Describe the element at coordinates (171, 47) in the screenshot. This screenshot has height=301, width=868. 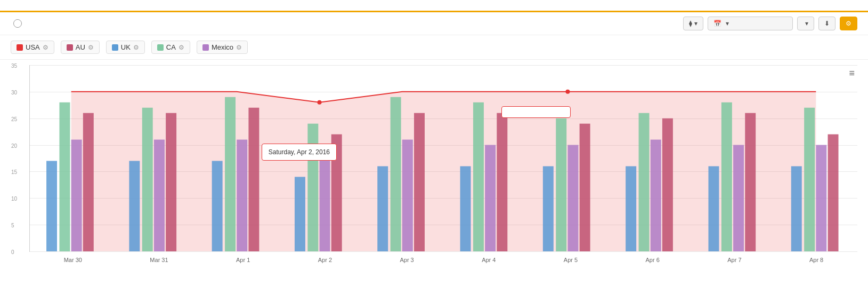
I see `legend-item-ca: CA ⚙` at that location.